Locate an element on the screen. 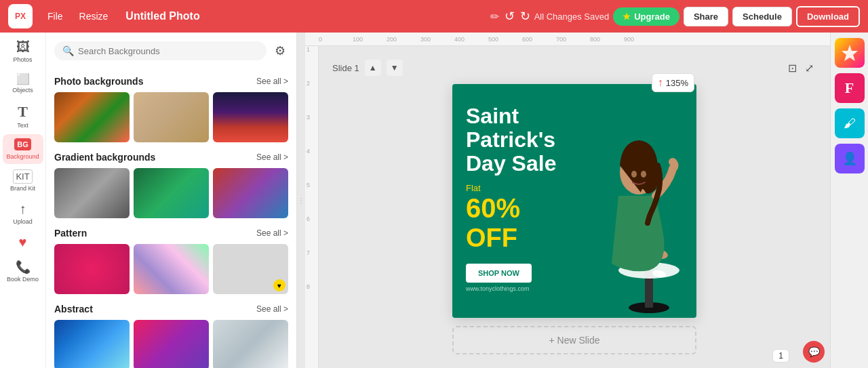 The width and height of the screenshot is (868, 368). filter-button: ⚙ is located at coordinates (280, 51).